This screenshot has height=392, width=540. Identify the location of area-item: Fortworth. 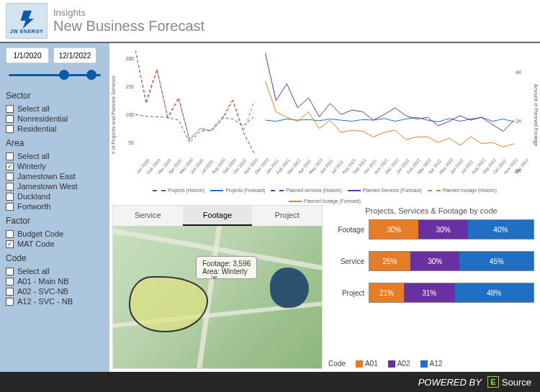
(55, 206).